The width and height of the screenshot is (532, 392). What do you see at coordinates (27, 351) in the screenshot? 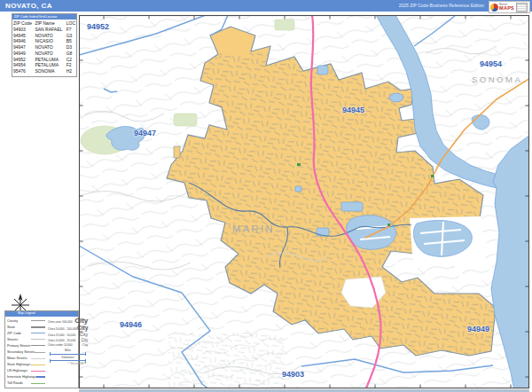
I see `legend-row: Secondary Streets` at bounding box center [27, 351].